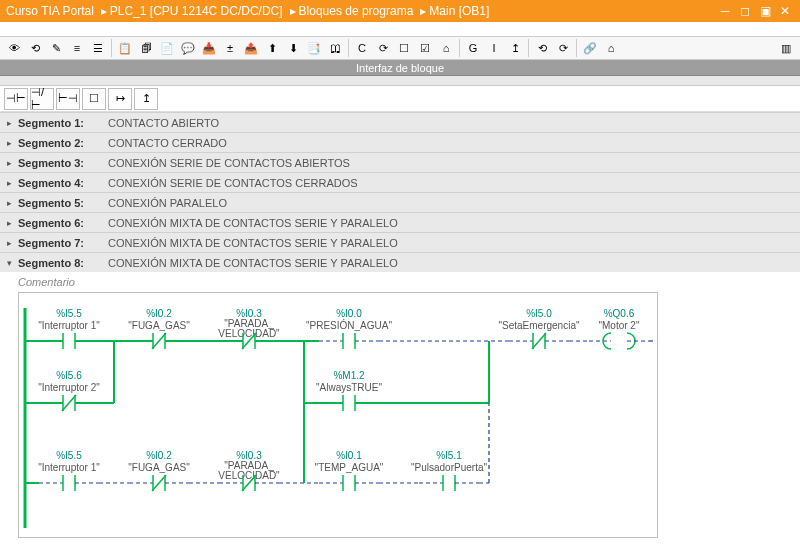  What do you see at coordinates (356, 11) in the screenshot?
I see `breadcrumb: Bloques de programa` at bounding box center [356, 11].